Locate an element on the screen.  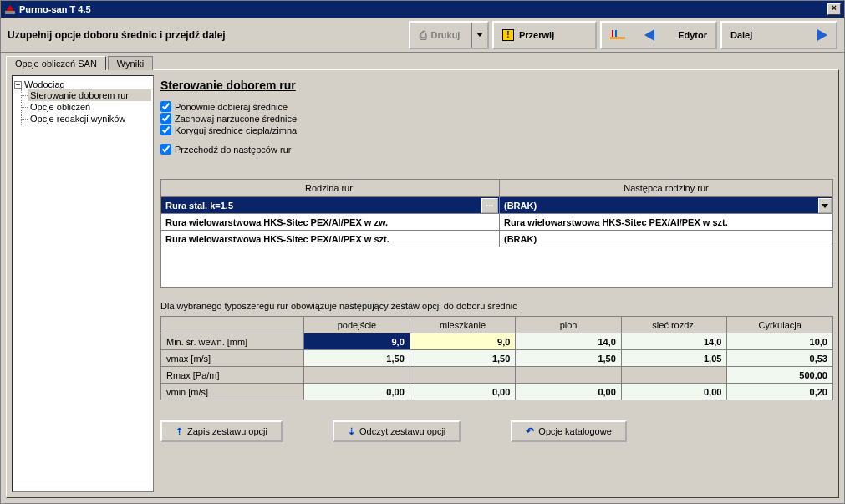
table-row: vmin [m/s] 0,00 0,00 0,00 0,00 0,20 is located at coordinates (497, 392).